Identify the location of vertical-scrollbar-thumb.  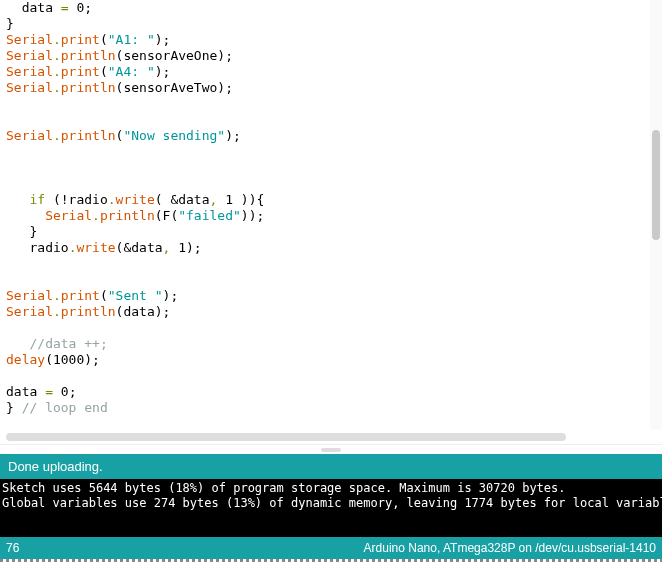
(656, 185).